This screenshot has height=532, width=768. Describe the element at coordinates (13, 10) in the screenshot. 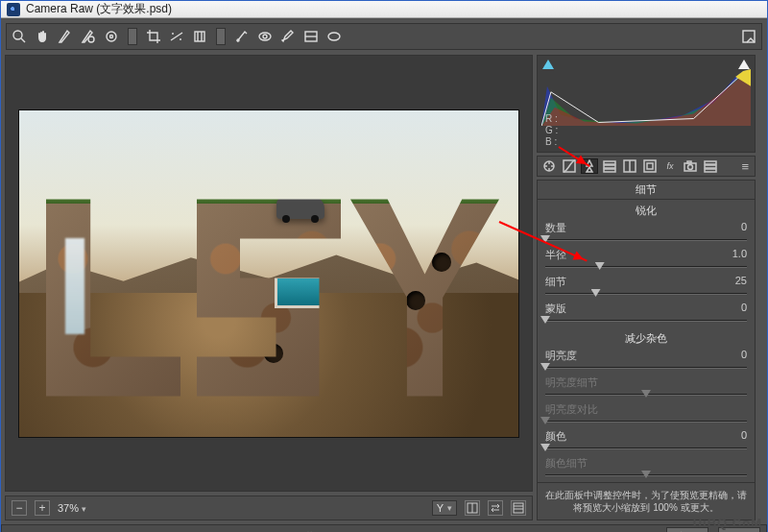

I see `app-icon` at that location.